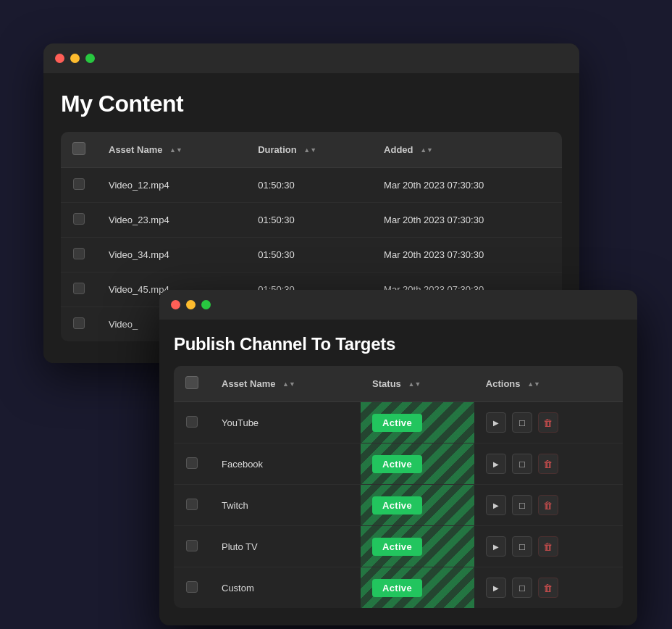  What do you see at coordinates (192, 383) in the screenshot?
I see `publish-select-all-checkbox` at bounding box center [192, 383].